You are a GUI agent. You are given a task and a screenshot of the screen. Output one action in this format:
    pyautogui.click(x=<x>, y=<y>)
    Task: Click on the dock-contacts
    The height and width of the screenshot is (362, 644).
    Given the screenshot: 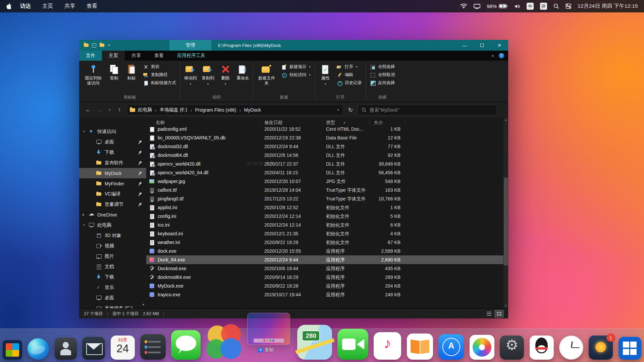 What is the action you would take?
    pyautogui.click(x=66, y=349)
    